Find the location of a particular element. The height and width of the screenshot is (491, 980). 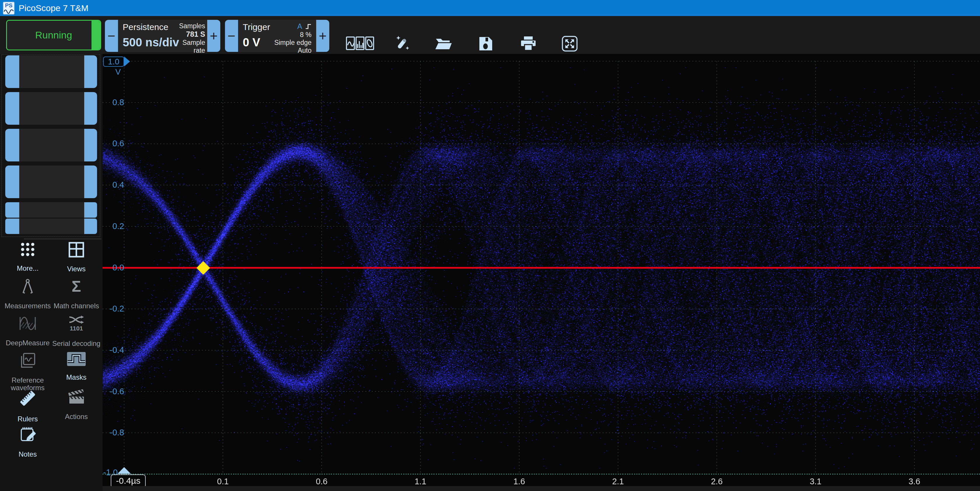

channel-b-panel is located at coordinates (52, 108).